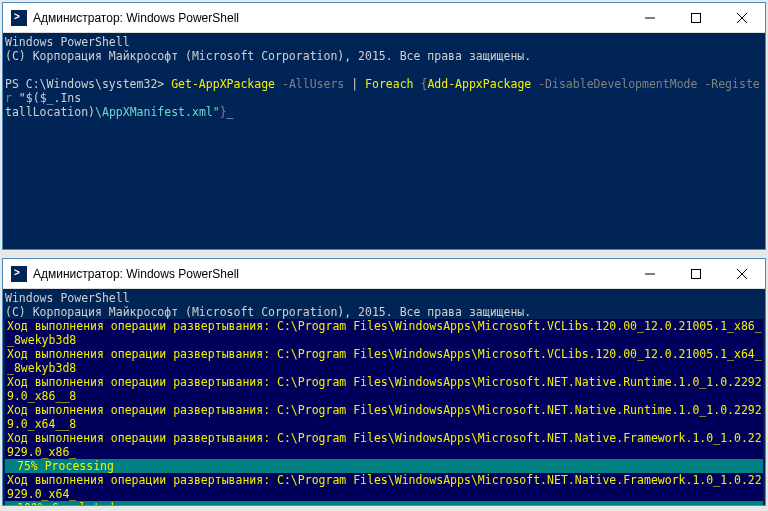 The width and height of the screenshot is (768, 511). Describe the element at coordinates (384, 466) in the screenshot. I see `progress-status: 75% Processing` at that location.